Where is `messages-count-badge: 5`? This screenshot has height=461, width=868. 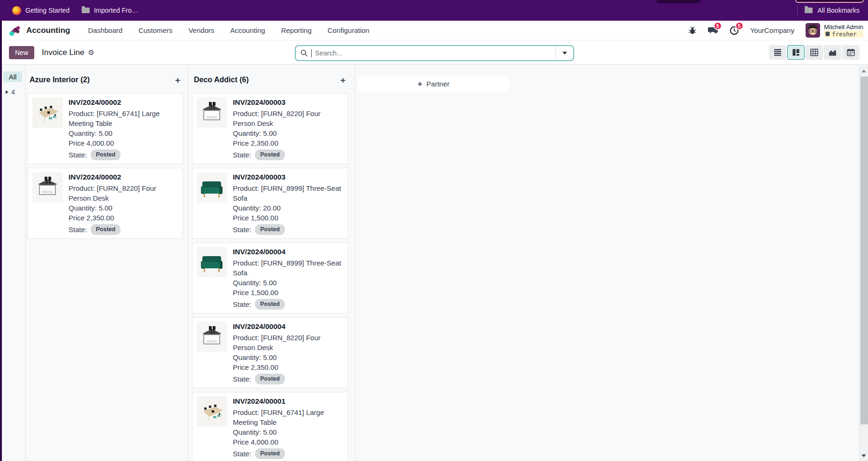 messages-count-badge: 5 is located at coordinates (718, 26).